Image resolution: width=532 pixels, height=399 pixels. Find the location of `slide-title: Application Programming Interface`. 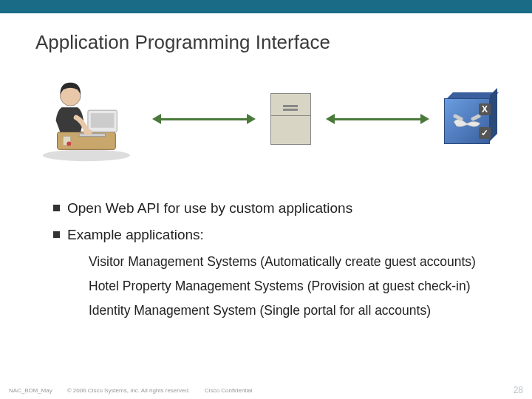

slide-title: Application Programming Interface is located at coordinates (266, 43).